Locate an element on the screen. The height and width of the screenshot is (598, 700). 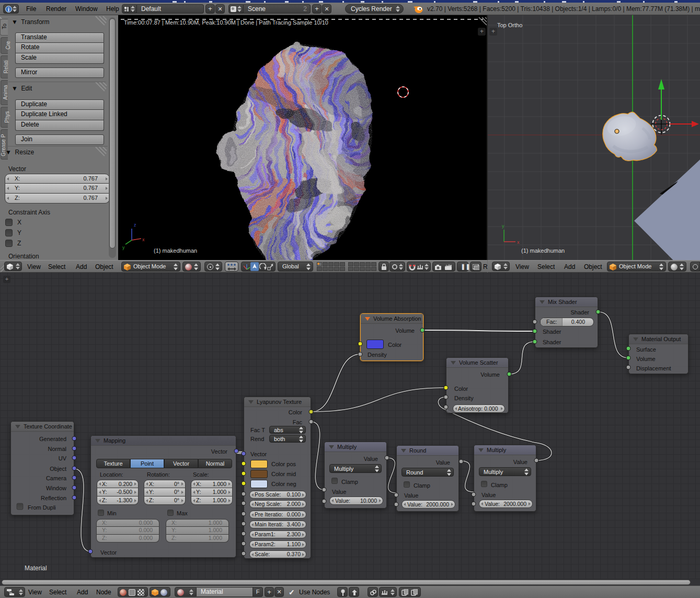
svg-text: z is located at coordinates (135, 225).